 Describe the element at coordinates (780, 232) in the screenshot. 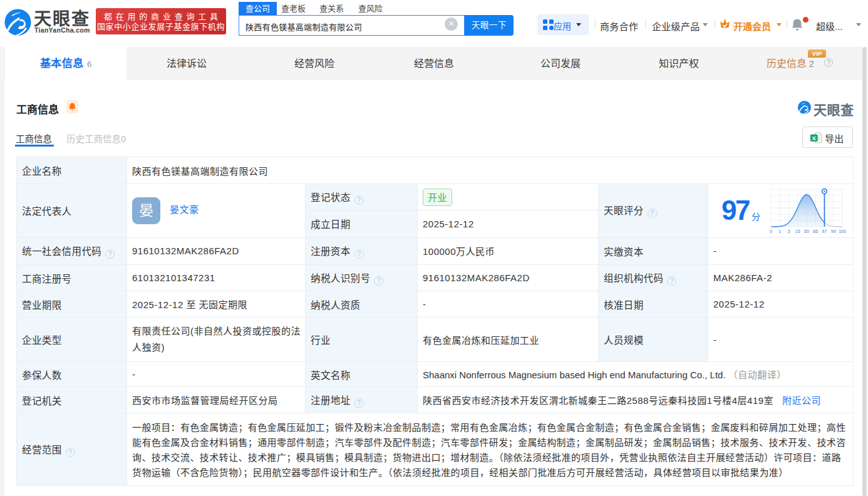

I see `svg-text: 1` at that location.